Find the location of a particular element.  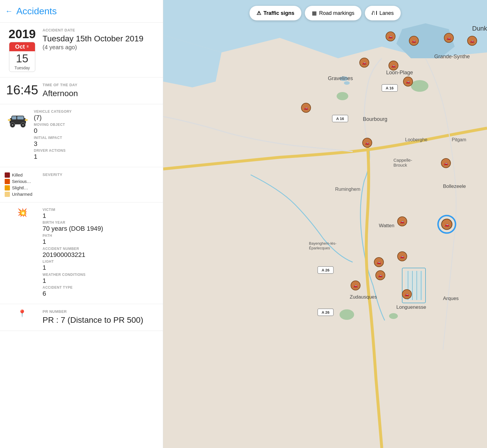

svg-text: A 26 is located at coordinates (326, 270).